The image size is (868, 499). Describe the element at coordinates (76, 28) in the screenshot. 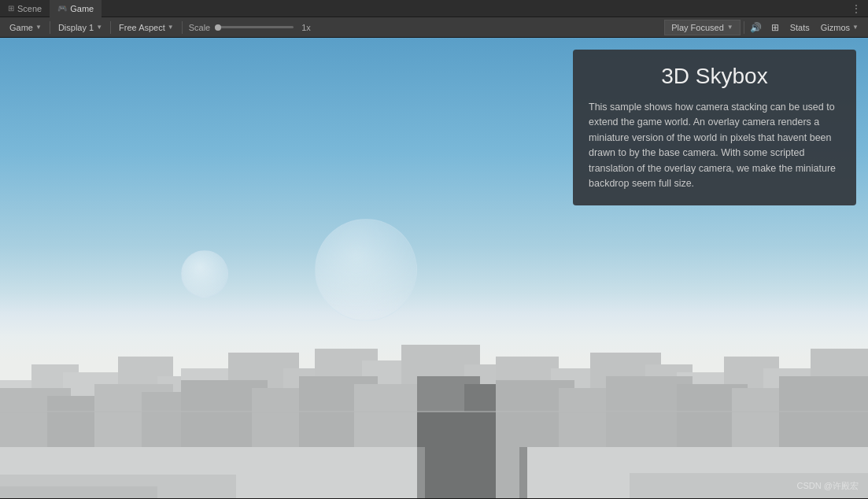

I see `display-label: Display 1` at that location.